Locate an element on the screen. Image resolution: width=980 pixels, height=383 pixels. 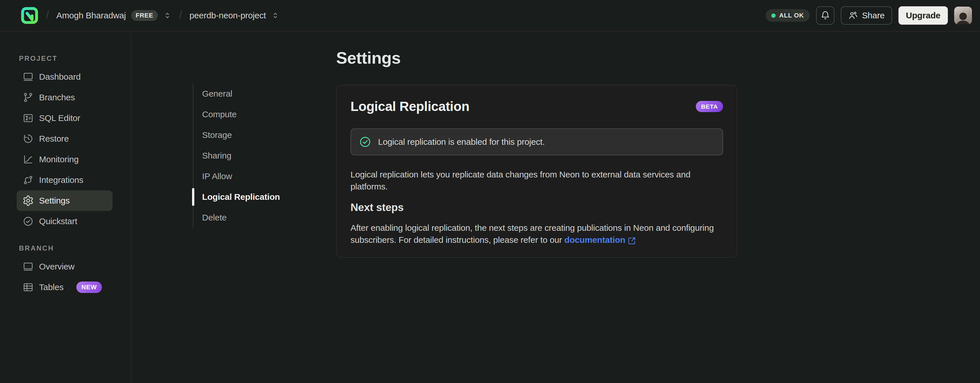
sidebar-item-sql-editor: SQL Editor is located at coordinates (65, 118).